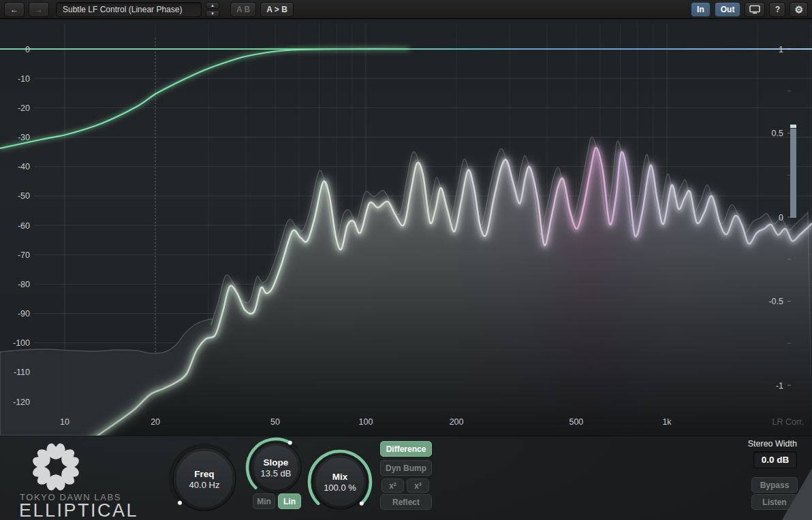 The image size is (812, 520). Describe the element at coordinates (79, 510) in the screenshot. I see `brand-product: ELLIPTICAL` at that location.